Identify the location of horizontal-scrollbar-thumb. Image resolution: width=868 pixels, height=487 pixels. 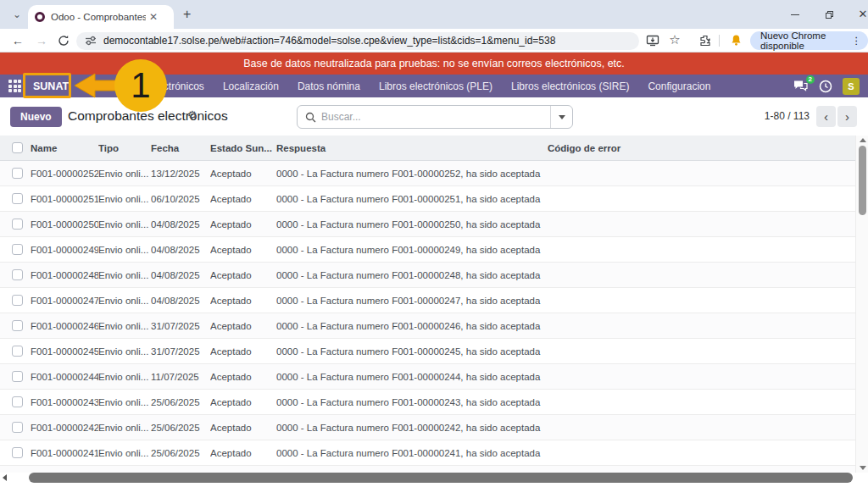
(441, 478).